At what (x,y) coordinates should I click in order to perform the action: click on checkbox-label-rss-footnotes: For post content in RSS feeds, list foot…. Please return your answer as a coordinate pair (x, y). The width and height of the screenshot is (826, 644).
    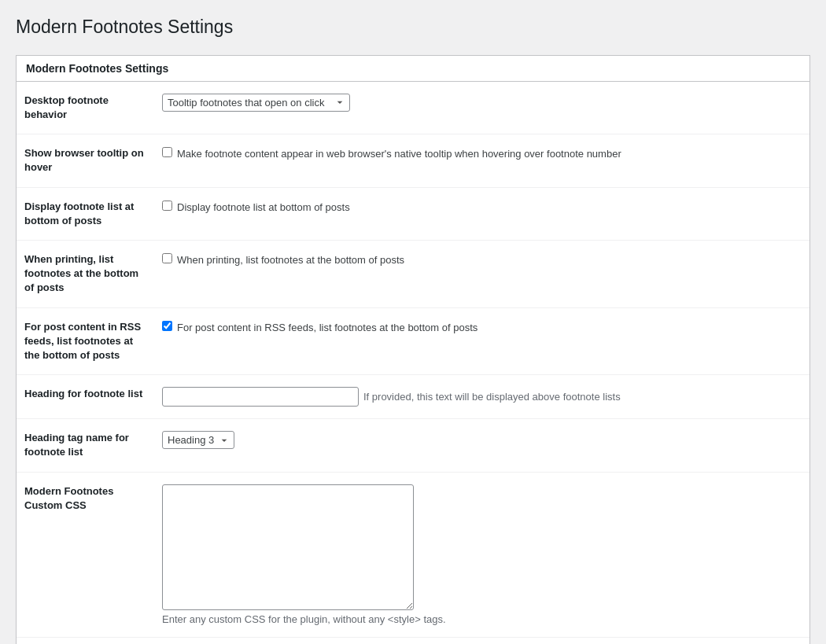
    Looking at the image, I should click on (481, 328).